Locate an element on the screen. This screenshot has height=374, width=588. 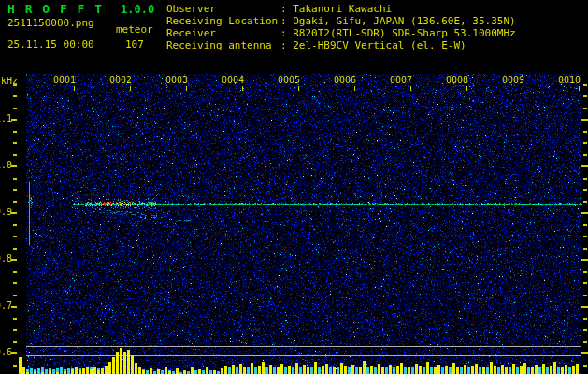
time-axis-label: 0006 is located at coordinates (345, 80).